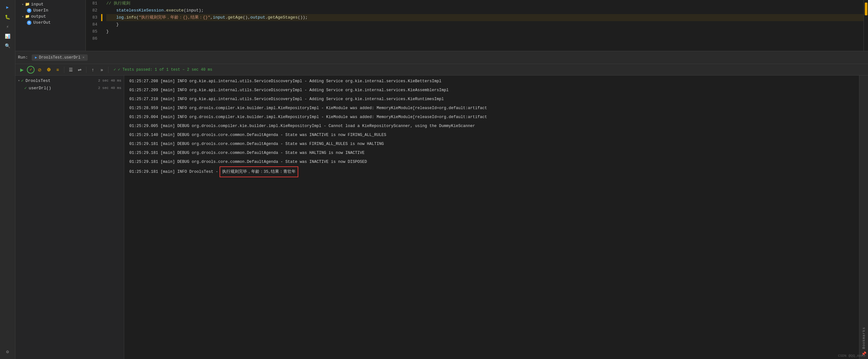 This screenshot has height=359, width=868. I want to click on tree-label-input: input, so click(37, 4).